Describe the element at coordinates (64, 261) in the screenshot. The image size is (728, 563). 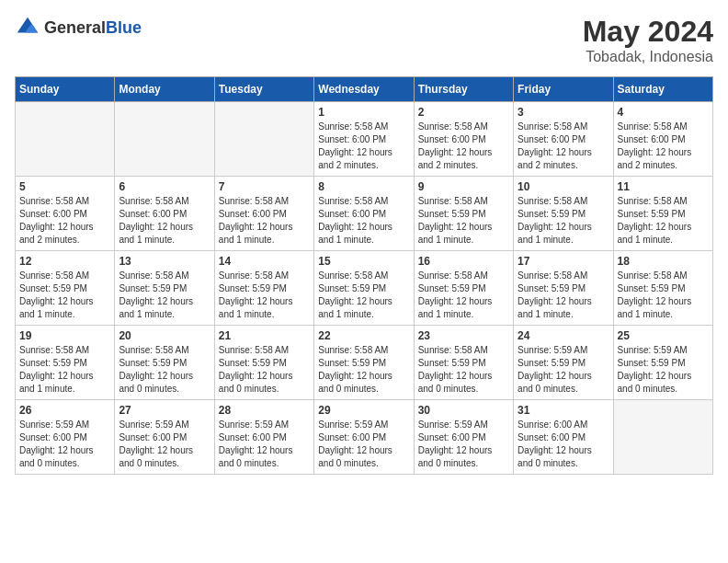
I see `day-number: 12` at that location.